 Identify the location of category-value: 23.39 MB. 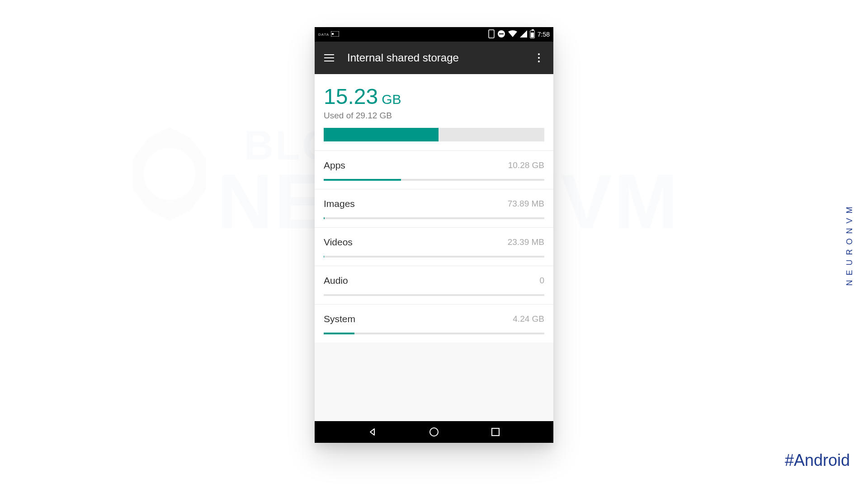
(526, 242).